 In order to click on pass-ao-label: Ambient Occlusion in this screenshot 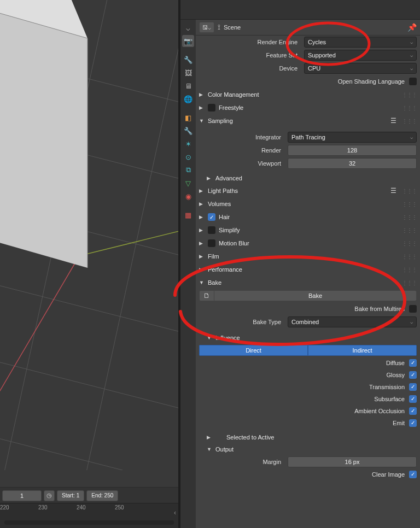, I will do `click(380, 411)`.